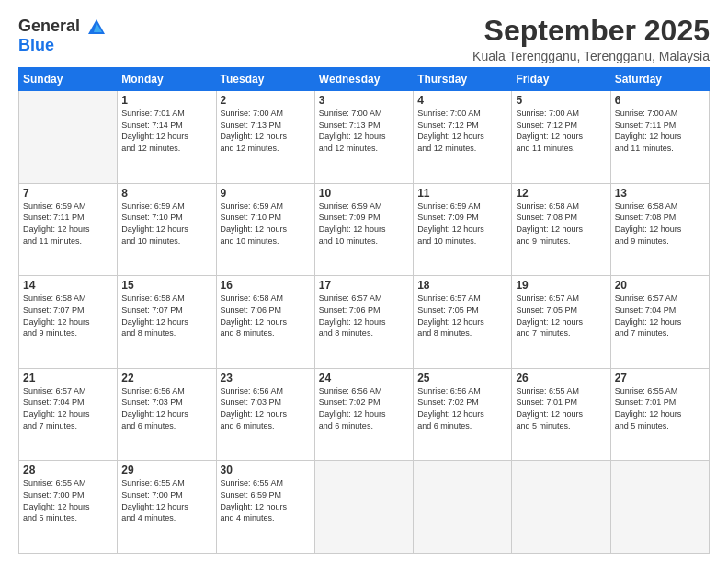 This screenshot has height=563, width=728. What do you see at coordinates (364, 378) in the screenshot?
I see `day-number: 24` at bounding box center [364, 378].